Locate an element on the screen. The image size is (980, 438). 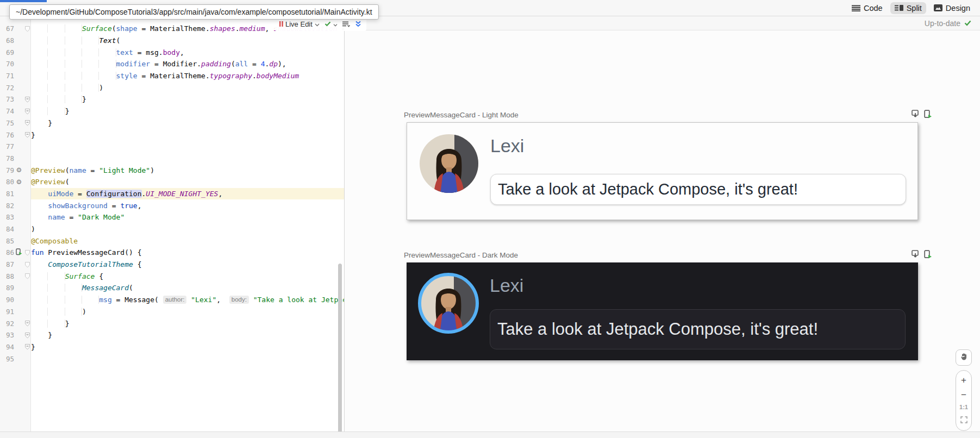
gutter-cell: 79⚙ is located at coordinates (15, 170).